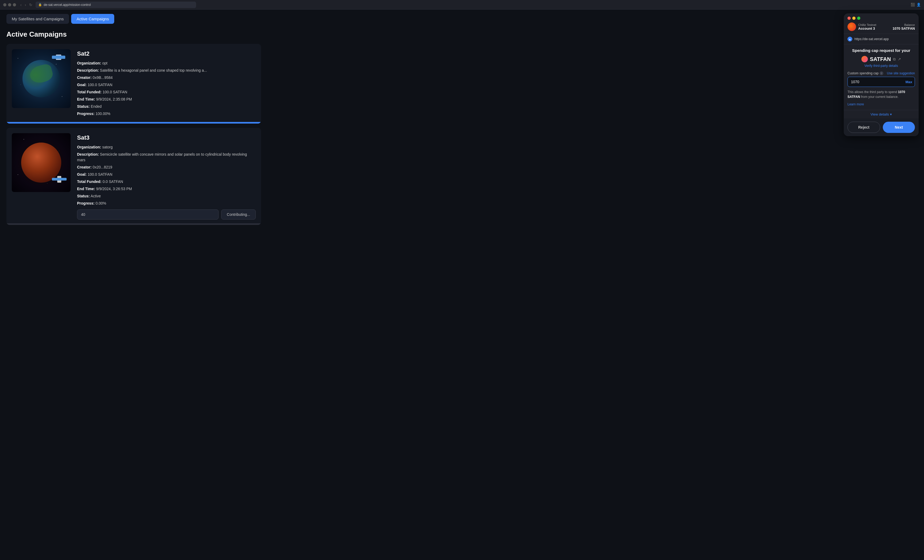 Image resolution: width=924 pixels, height=560 pixels. What do you see at coordinates (881, 77) in the screenshot?
I see `popup-body: Spending cap request for your SATFAN ⧉ ↗…` at bounding box center [881, 77].